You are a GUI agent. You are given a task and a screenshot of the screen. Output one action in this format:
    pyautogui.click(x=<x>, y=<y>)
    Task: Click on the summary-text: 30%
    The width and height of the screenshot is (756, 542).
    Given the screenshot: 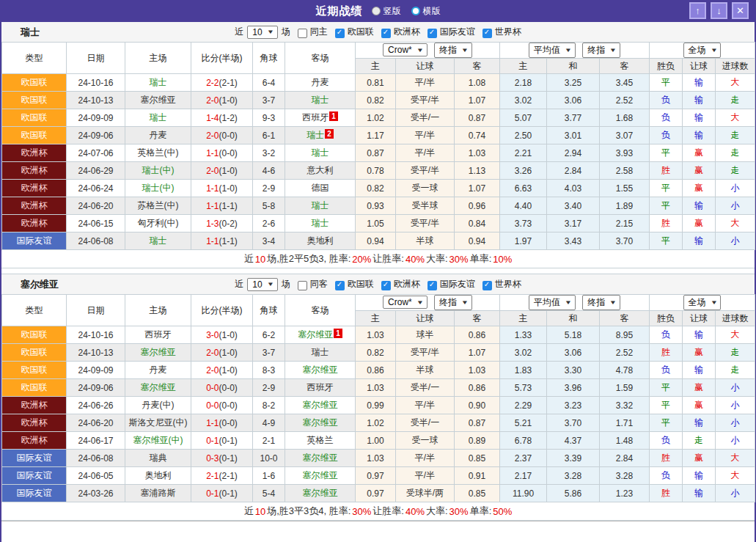 What is the action you would take?
    pyautogui.click(x=459, y=512)
    